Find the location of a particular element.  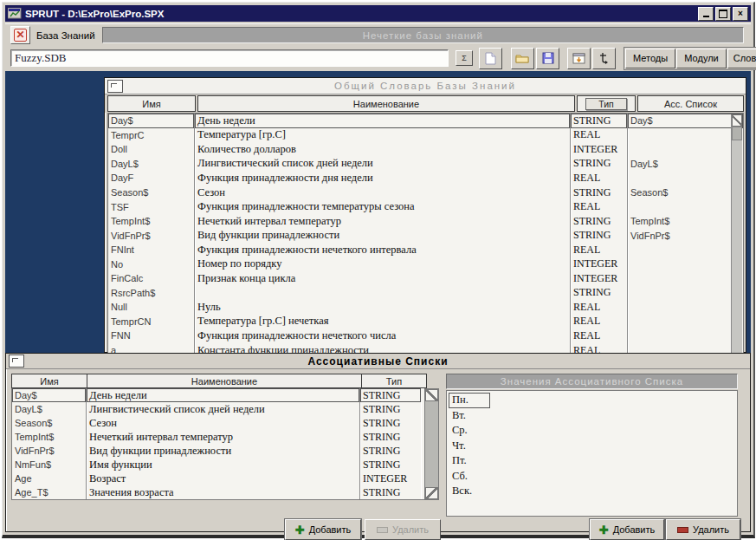

window-titlebar: SPRUT - D:\ExPro\ExPro.SPX × is located at coordinates (378, 14).